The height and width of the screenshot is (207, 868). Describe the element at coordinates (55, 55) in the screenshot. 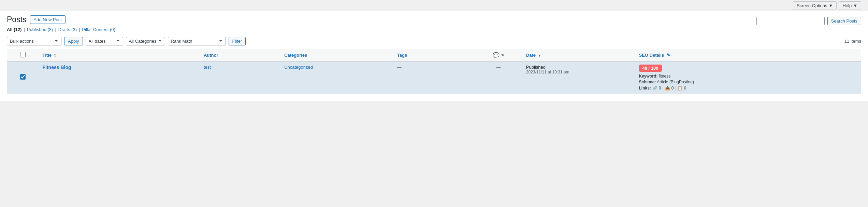

I see `title-sort-icon` at that location.